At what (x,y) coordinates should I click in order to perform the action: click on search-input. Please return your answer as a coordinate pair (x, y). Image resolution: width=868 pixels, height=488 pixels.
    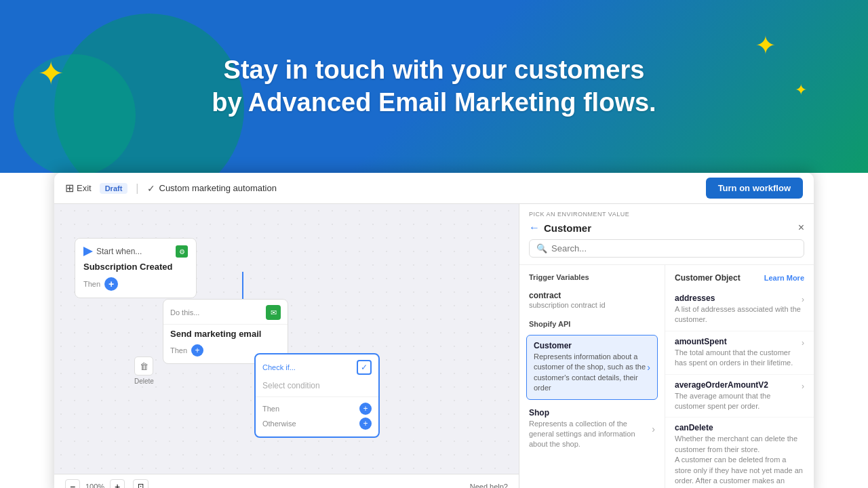
    Looking at the image, I should click on (674, 248).